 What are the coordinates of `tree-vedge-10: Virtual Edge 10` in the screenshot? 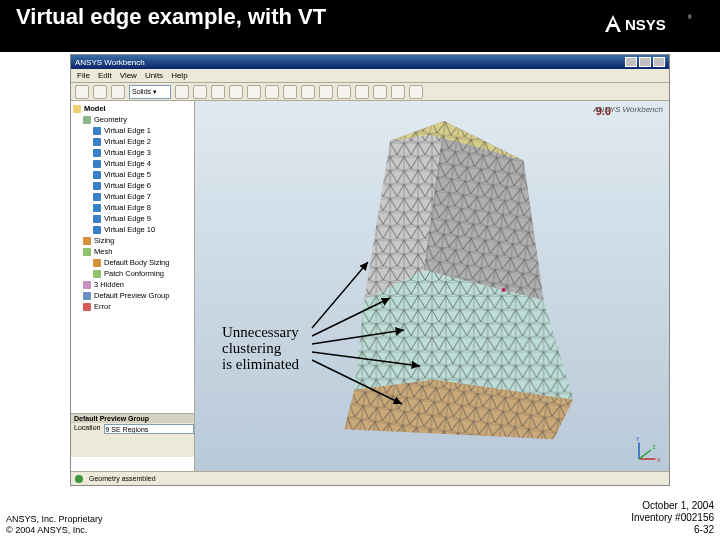 It's located at (142, 230).